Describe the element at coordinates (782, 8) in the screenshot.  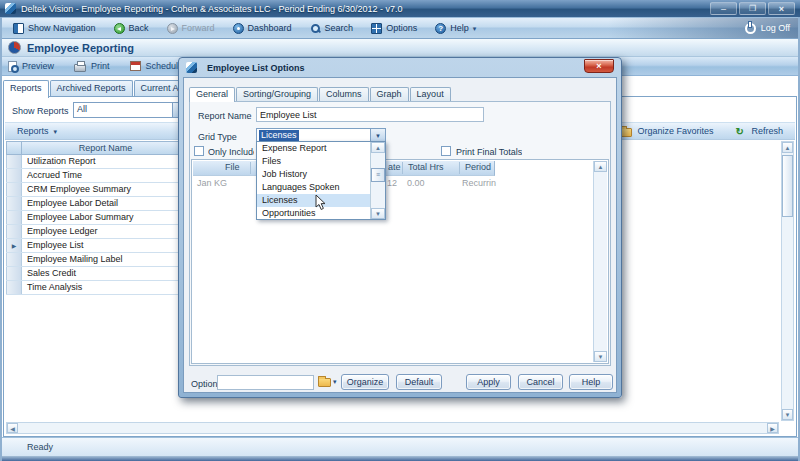
I see `close-window-button` at that location.